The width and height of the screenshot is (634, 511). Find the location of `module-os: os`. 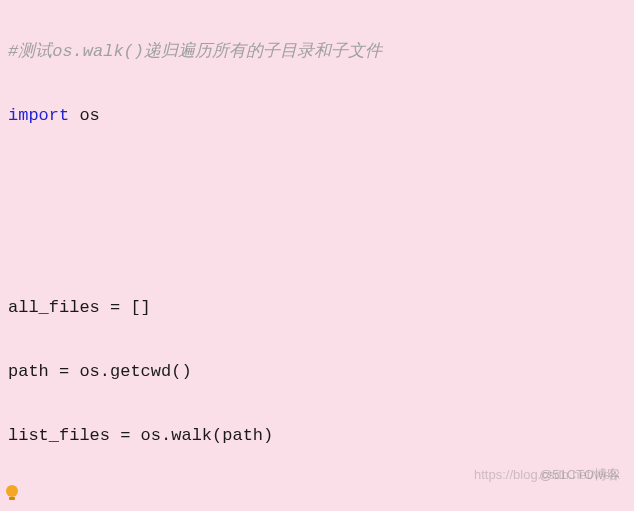

module-os: os is located at coordinates (84, 116).